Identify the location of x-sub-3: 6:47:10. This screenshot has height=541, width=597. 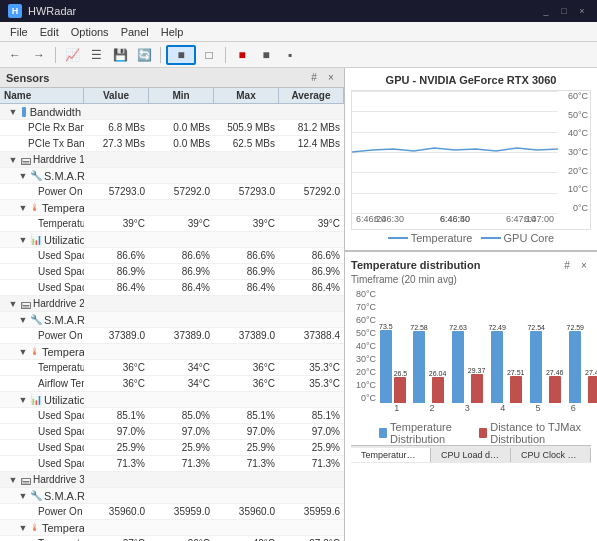
(521, 221).